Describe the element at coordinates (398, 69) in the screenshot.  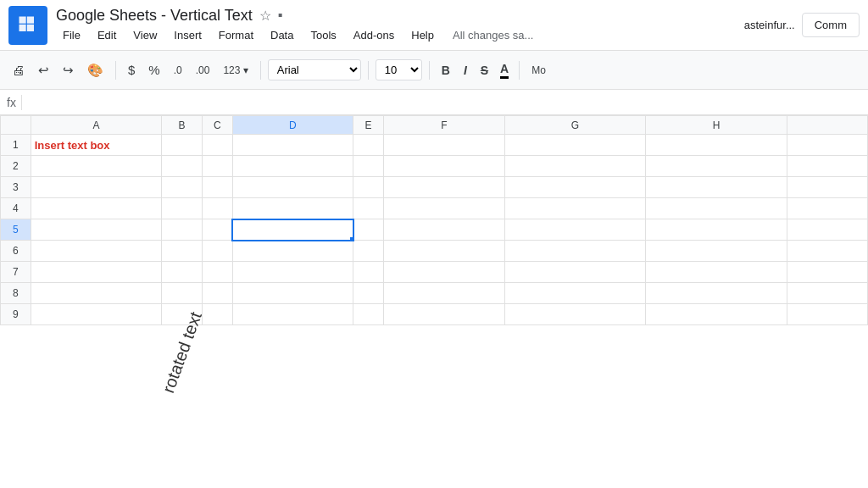
I see `font-size-select: 10` at that location.